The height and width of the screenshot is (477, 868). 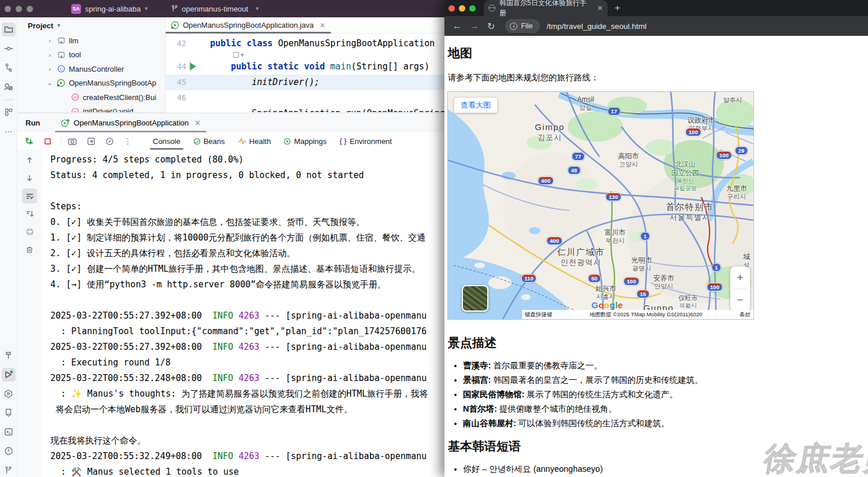 I want to click on build-tool-button, so click(x=9, y=356).